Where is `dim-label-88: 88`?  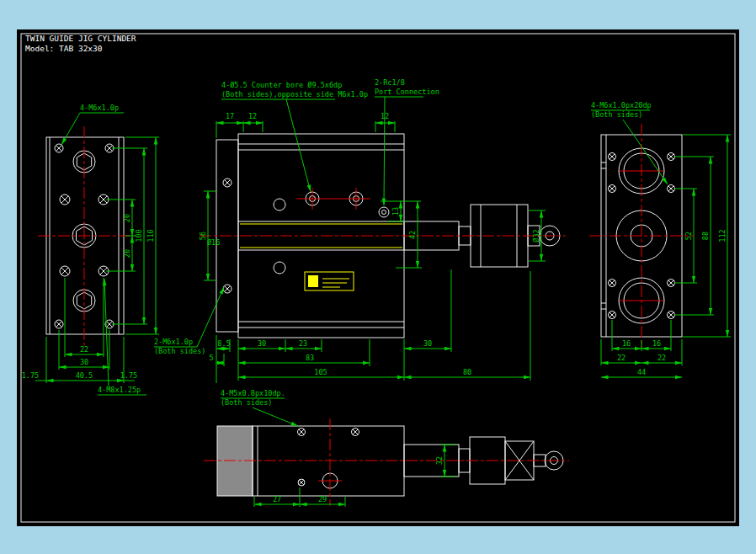 dim-label-88: 88 is located at coordinates (705, 236).